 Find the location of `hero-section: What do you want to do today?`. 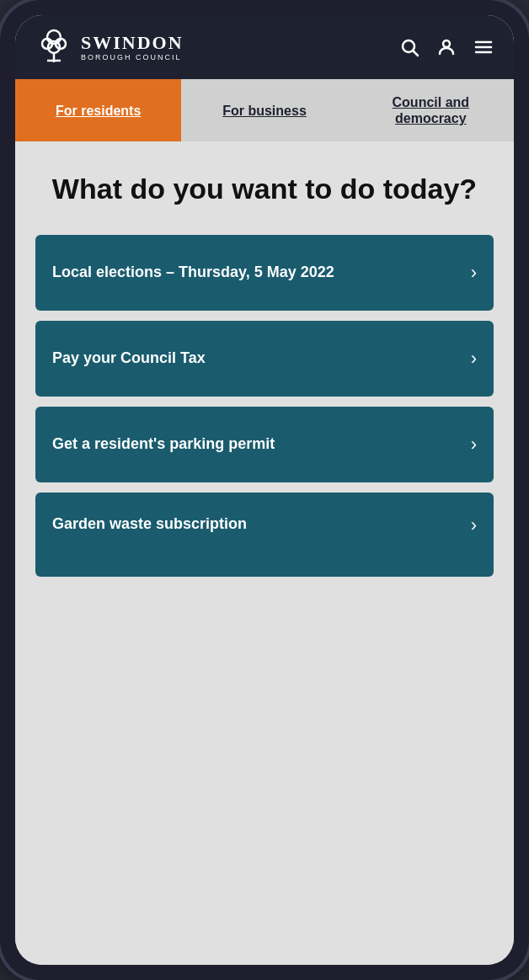

hero-section: What do you want to do today? is located at coordinates (264, 184).